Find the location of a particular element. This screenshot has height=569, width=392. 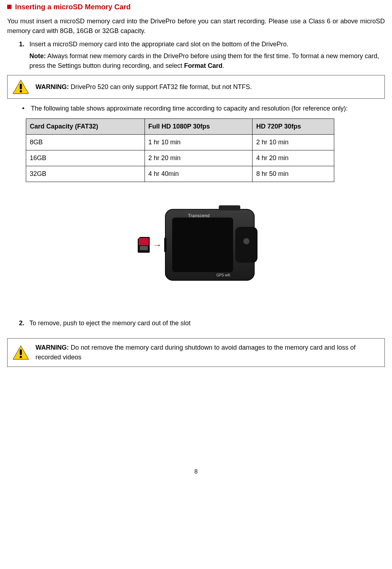

note-period: . is located at coordinates (223, 66).